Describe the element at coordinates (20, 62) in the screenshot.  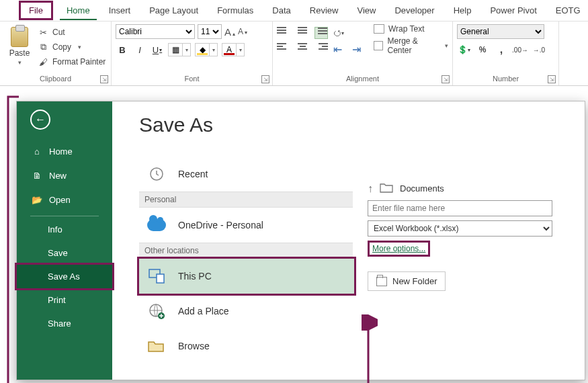
I see `paste-dropdown-icon: ▾` at that location.